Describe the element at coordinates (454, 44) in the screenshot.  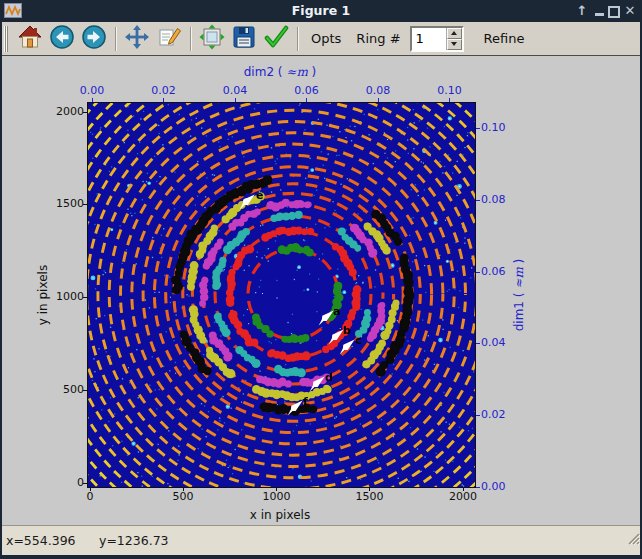
I see `spin-down-button` at that location.